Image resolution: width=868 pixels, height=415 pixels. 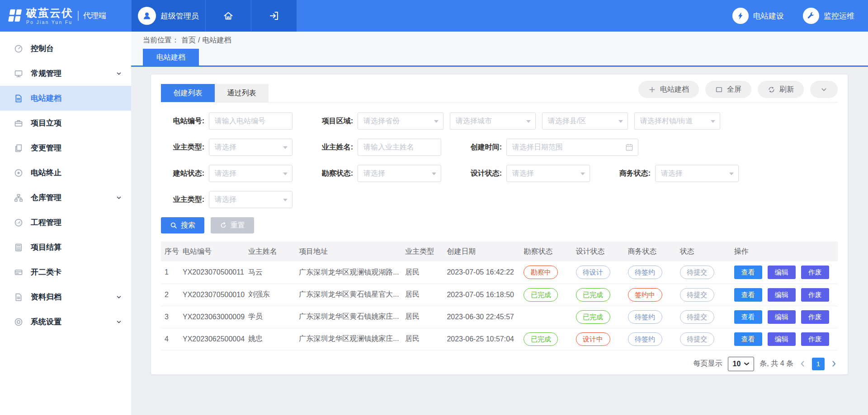 What do you see at coordinates (229, 16) in the screenshot?
I see `home-button` at bounding box center [229, 16].